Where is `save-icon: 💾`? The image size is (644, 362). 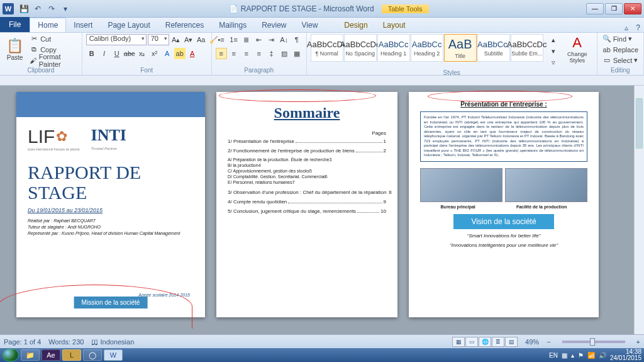
save-icon: 💾 is located at coordinates (24, 9).